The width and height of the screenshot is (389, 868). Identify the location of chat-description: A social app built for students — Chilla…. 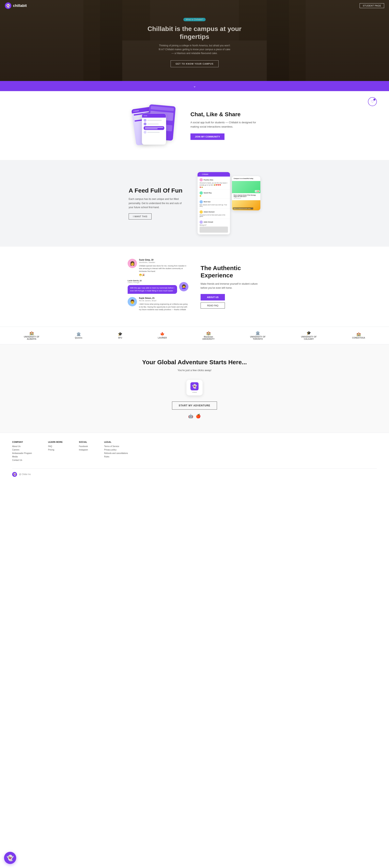
(225, 125).